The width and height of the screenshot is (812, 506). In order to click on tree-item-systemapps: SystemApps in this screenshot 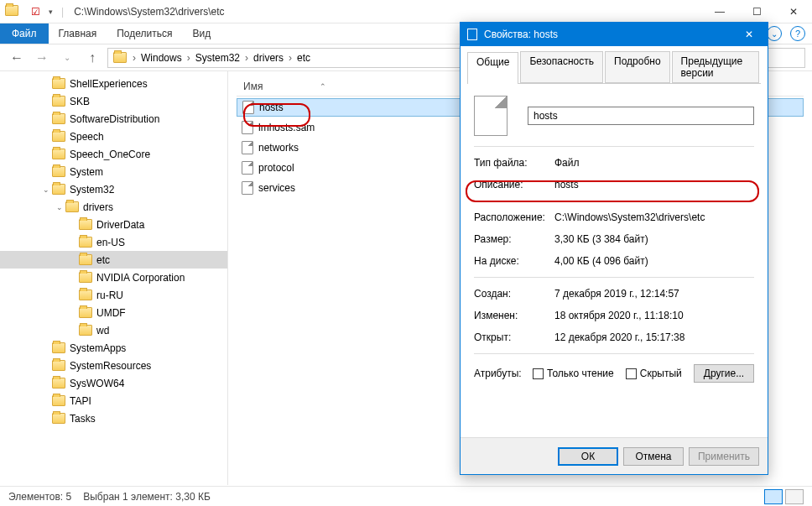, I will do `click(114, 347)`.